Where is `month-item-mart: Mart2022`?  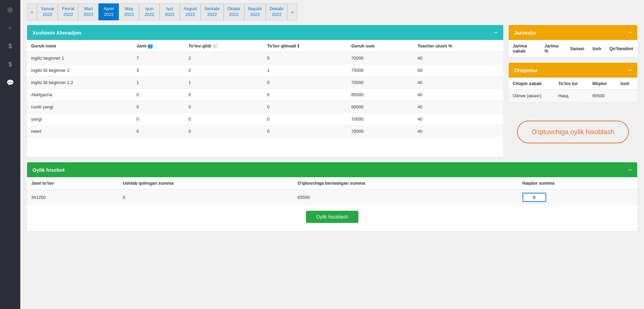 month-item-mart: Mart2022 is located at coordinates (88, 12).